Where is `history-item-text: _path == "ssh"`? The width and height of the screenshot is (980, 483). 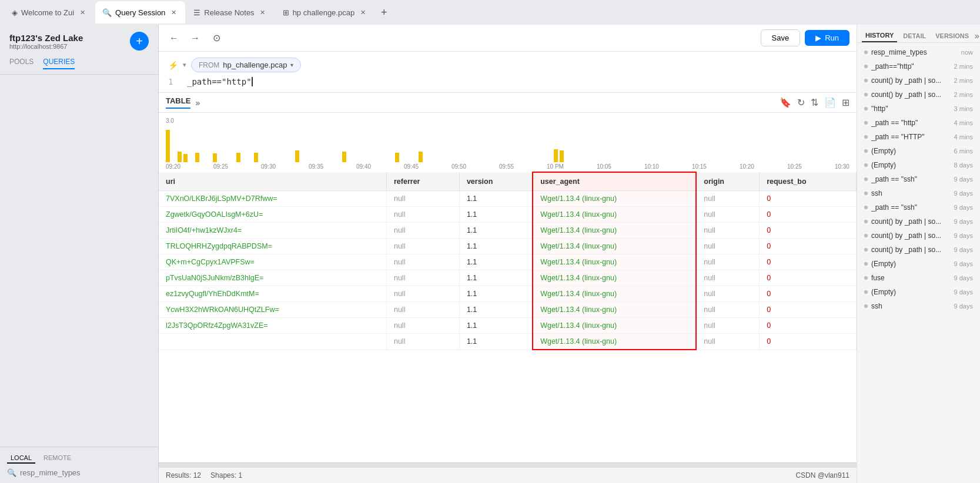 history-item-text: _path == "ssh" is located at coordinates (910, 179).